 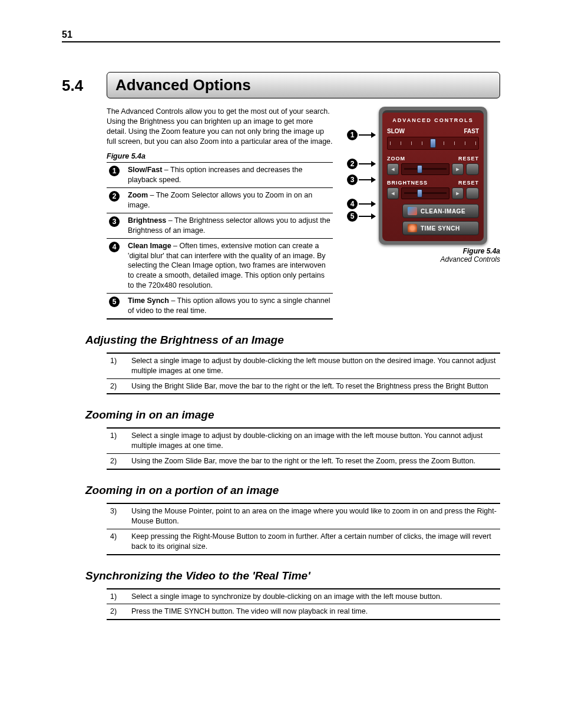 I want to click on time-synch-button: TIME SYNCH, so click(x=441, y=228).